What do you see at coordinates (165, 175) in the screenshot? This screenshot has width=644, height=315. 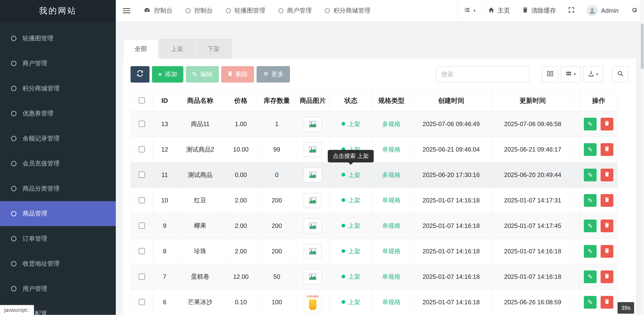 I see `product-id: 11` at bounding box center [165, 175].